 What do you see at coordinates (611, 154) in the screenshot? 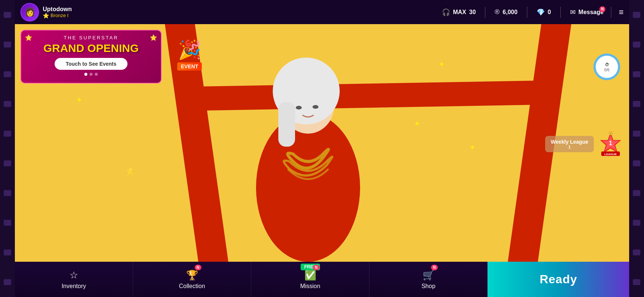
I see `svg-text: LEAGUE` at bounding box center [611, 154].